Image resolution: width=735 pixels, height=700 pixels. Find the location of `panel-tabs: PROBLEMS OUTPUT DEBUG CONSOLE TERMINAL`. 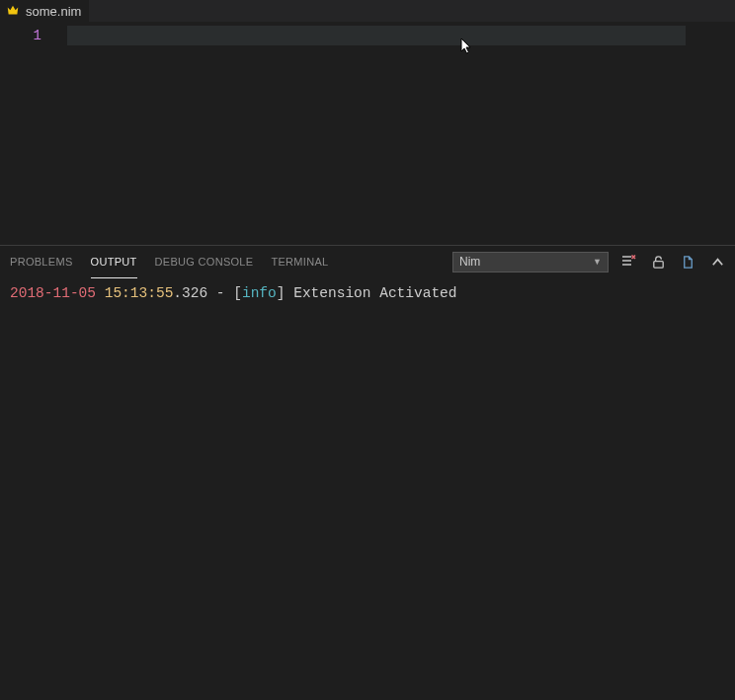

panel-tabs: PROBLEMS OUTPUT DEBUG CONSOLE TERMINAL is located at coordinates (169, 262).